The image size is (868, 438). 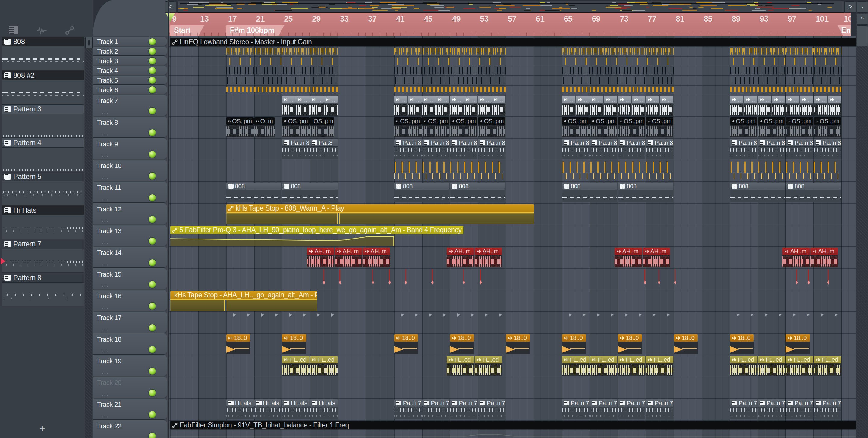 What do you see at coordinates (130, 279) in the screenshot?
I see `track-row-header: Track 15...` at bounding box center [130, 279].